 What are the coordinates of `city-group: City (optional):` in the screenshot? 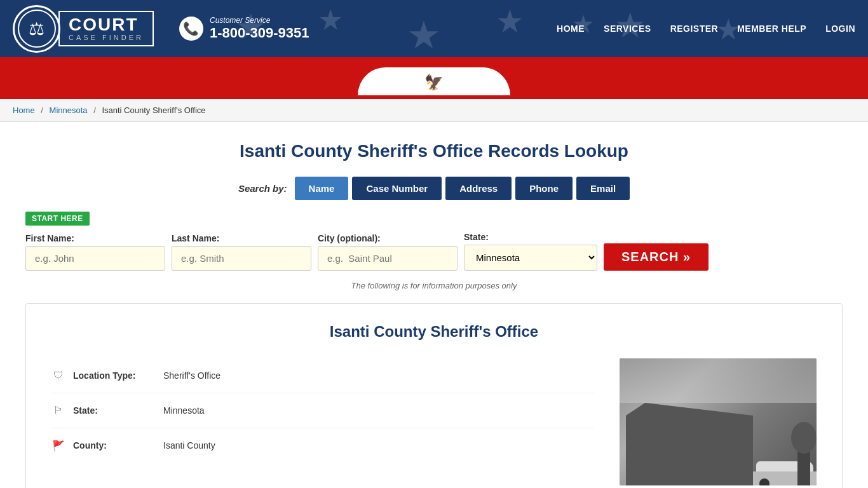 It's located at (388, 252).